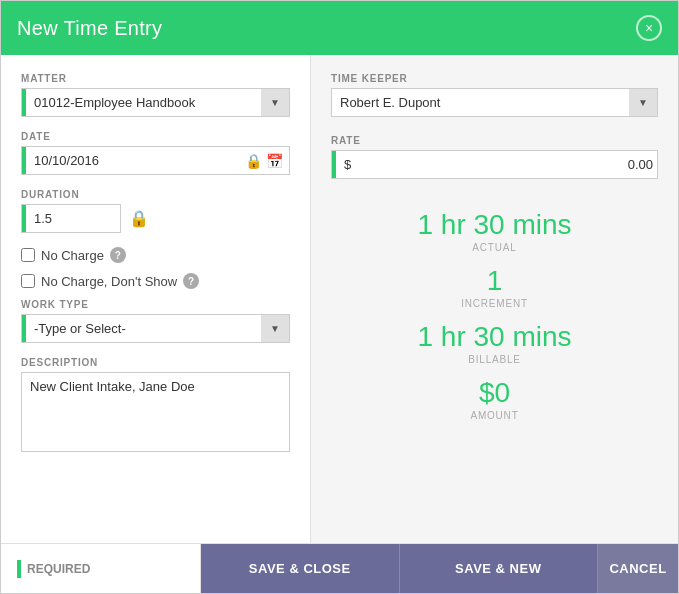 The height and width of the screenshot is (594, 679). What do you see at coordinates (71, 218) in the screenshot?
I see `duration-input-wrapper` at bounding box center [71, 218].